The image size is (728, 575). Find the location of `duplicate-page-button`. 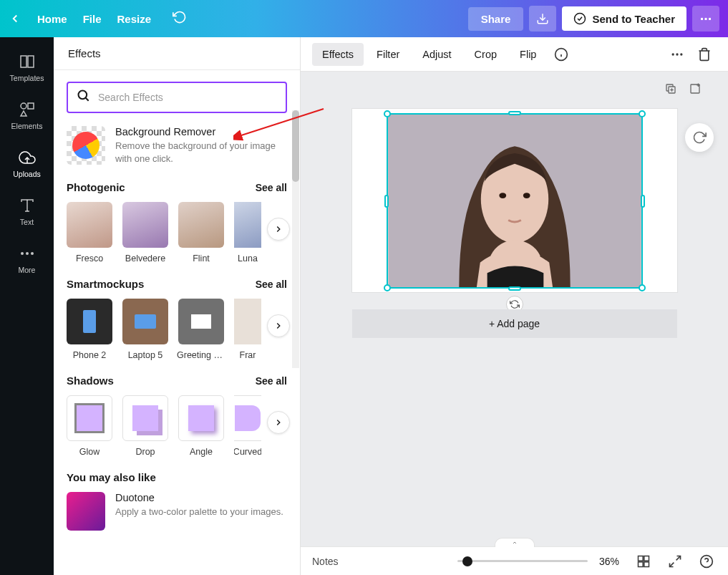

duplicate-page-button is located at coordinates (671, 89).